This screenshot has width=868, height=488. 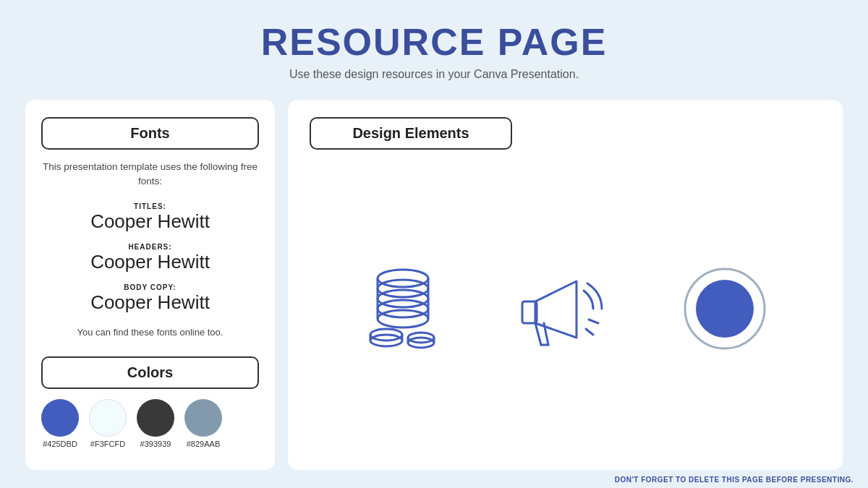 I want to click on fonts-label: Fonts, so click(x=150, y=133).